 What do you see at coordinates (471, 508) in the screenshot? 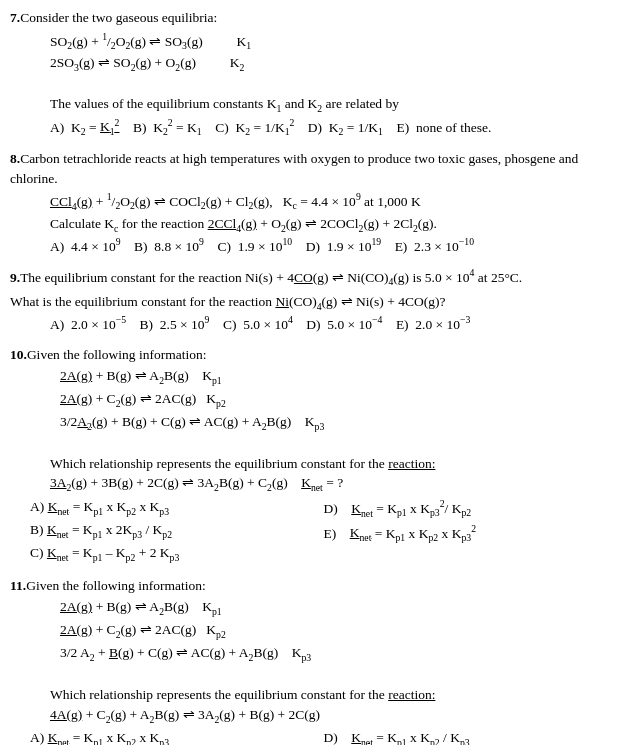
I see `q10-choiceD: D) Knet = Kp1 x Kp32/ Kp2` at bounding box center [471, 508].